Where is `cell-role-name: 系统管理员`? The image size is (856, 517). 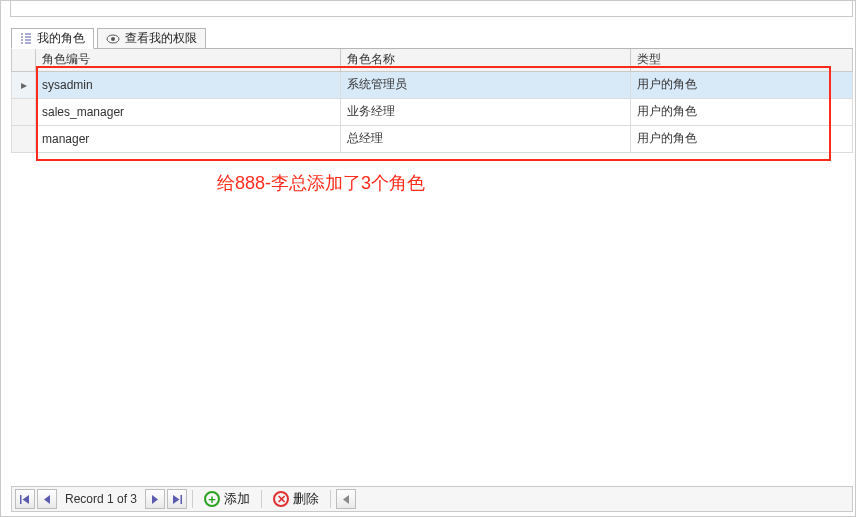
cell-role-name: 系统管理员 is located at coordinates (486, 84).